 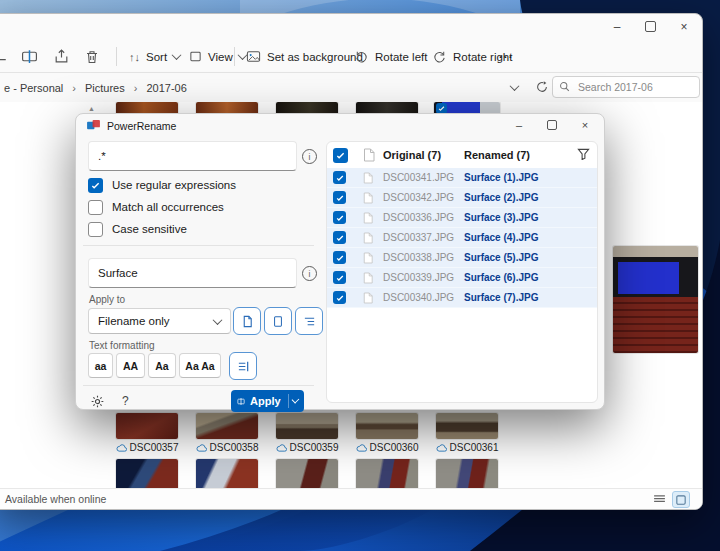 I want to click on large-icons-view-icon, so click(x=681, y=500).